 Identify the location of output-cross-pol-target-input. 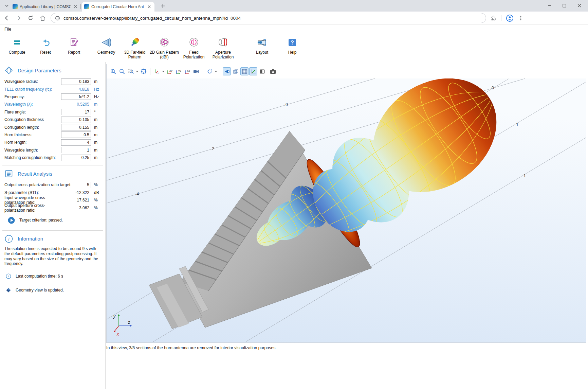
(84, 185).